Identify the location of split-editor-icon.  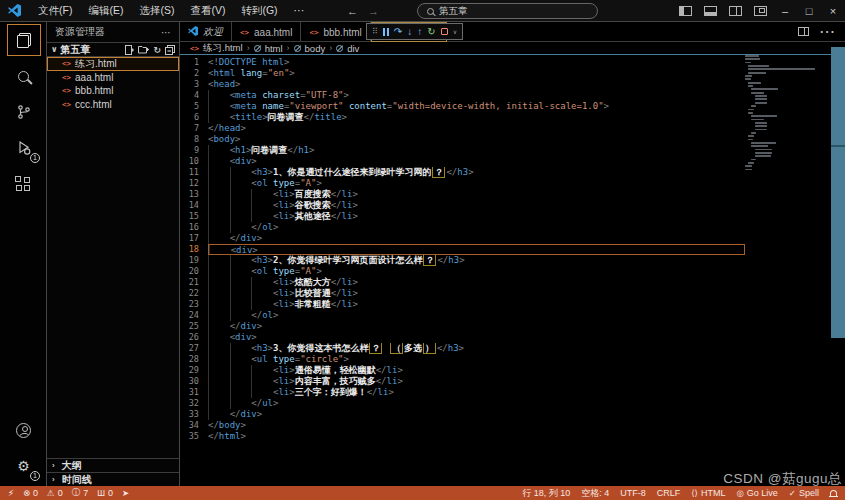
(804, 32).